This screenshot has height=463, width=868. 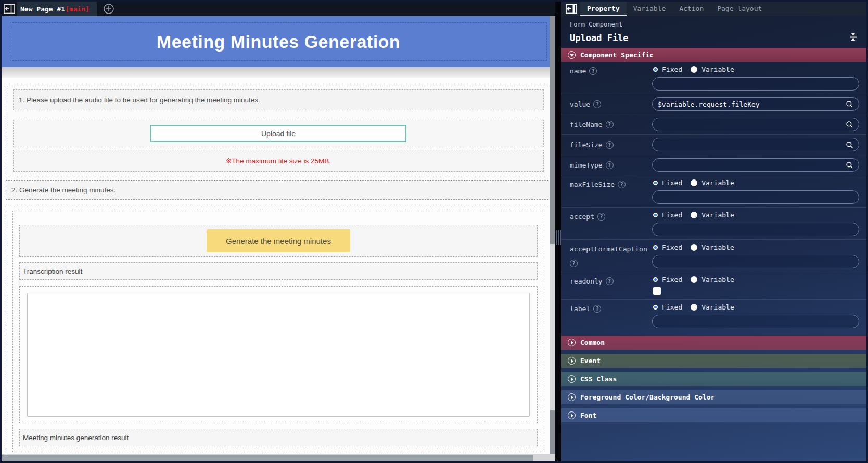 What do you see at coordinates (267, 458) in the screenshot?
I see `horizontal-scroll-thumb` at bounding box center [267, 458].